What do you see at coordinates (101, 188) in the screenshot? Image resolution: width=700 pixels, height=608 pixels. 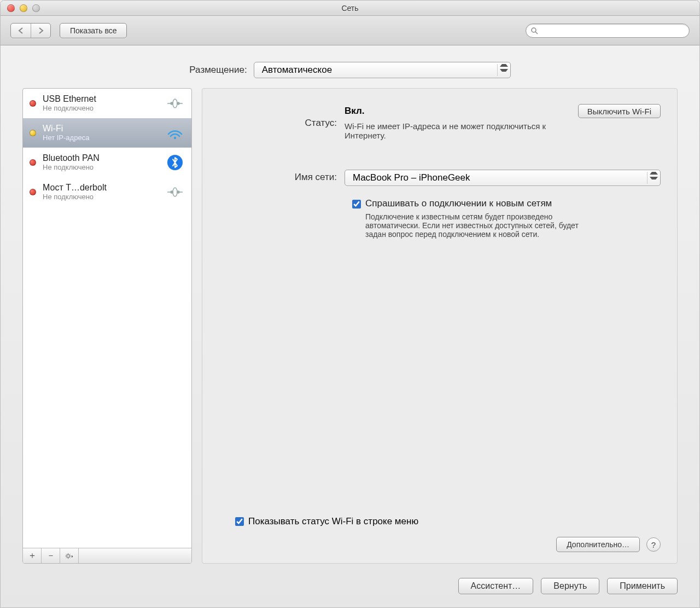 I see `service-name: Мост T…derbolt` at bounding box center [101, 188].